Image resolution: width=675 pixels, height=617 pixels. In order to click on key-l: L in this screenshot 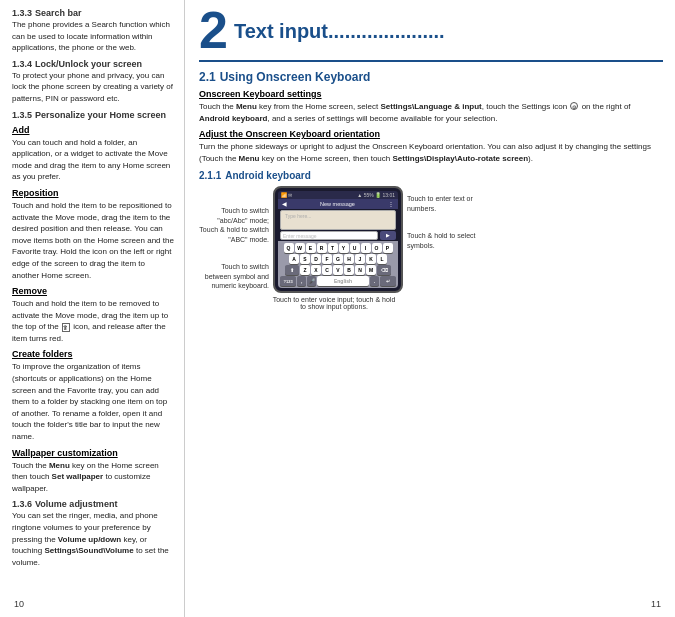, I will do `click(382, 259)`.